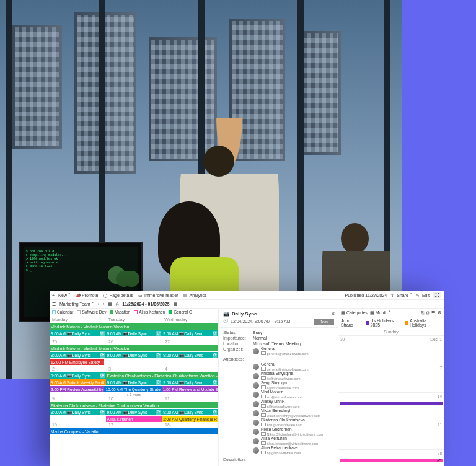 The image size is (476, 466). What do you see at coordinates (391, 436) in the screenshot?
I see `month-cell: 21` at bounding box center [391, 436].